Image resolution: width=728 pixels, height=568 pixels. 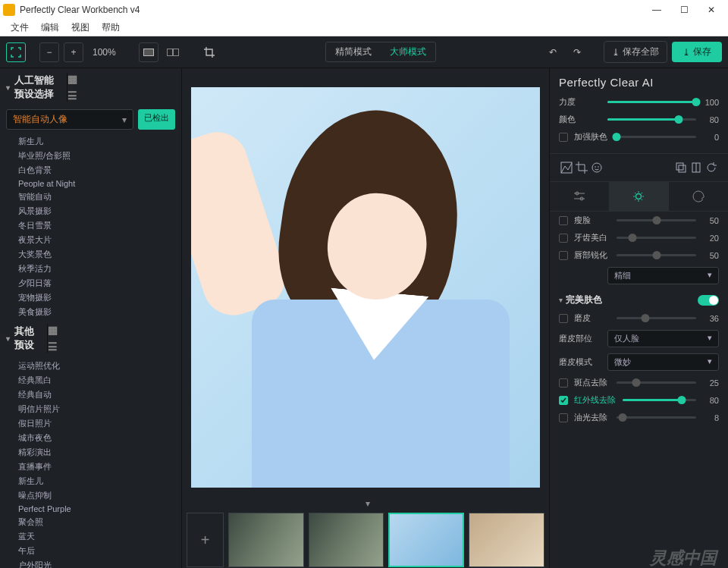 I want to click on preset-item: 秋季活力, so click(x=91, y=268).